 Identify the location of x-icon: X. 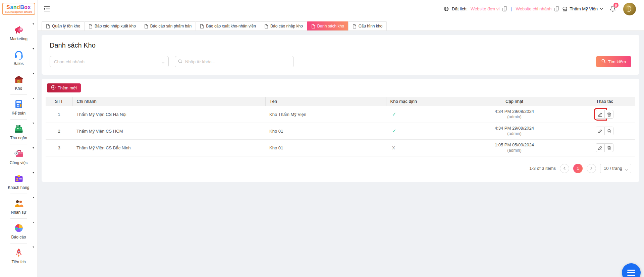
(394, 148).